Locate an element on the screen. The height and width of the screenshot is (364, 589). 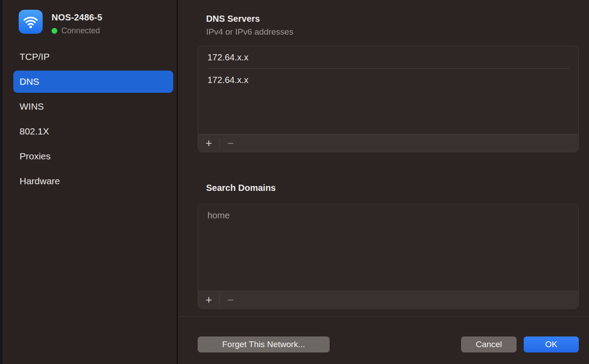
footer-divider is located at coordinates (384, 316).